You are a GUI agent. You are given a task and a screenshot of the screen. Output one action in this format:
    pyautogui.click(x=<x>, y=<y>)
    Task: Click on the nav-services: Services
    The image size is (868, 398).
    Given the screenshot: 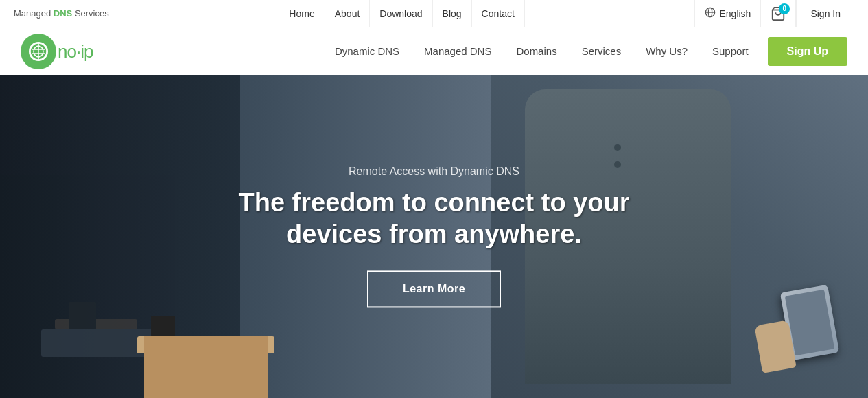 What is the action you would take?
    pyautogui.click(x=602, y=51)
    